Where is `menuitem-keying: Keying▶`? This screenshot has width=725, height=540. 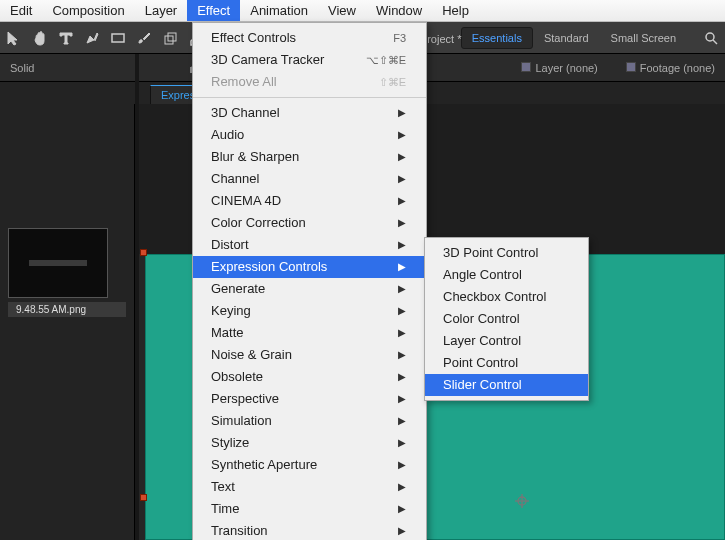 menuitem-keying: Keying▶ is located at coordinates (310, 311).